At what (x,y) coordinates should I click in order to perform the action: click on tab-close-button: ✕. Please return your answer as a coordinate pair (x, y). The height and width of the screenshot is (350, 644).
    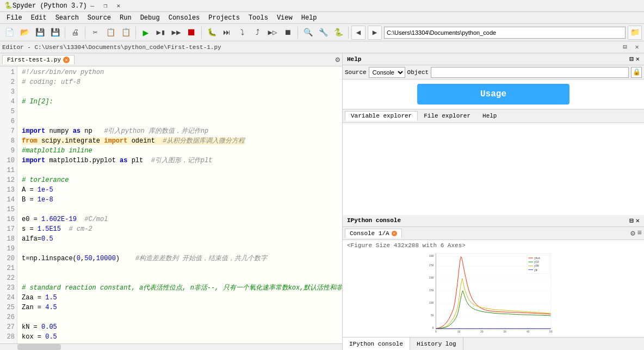
    Looking at the image, I should click on (66, 60).